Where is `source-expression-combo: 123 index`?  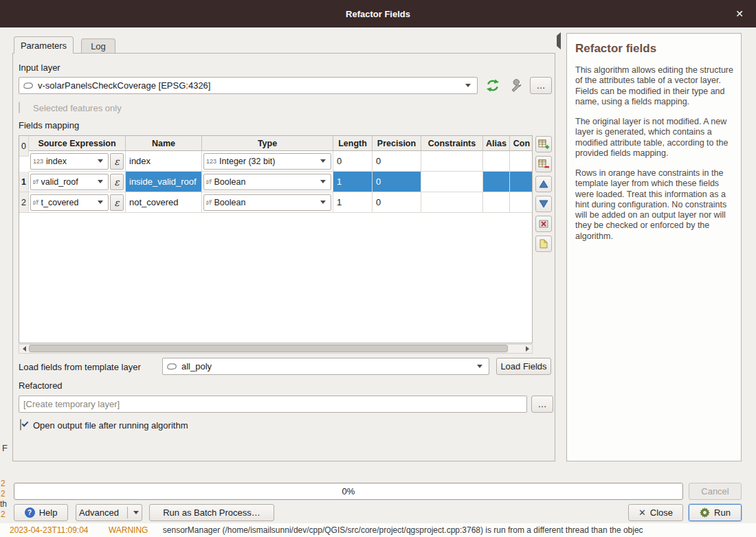 source-expression-combo: 123 index is located at coordinates (69, 161).